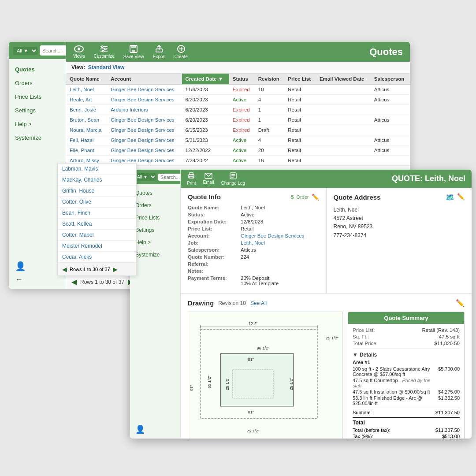 The height and width of the screenshot is (476, 476). Describe the element at coordinates (155, 193) in the screenshot. I see `sidebar2-item-quotes: Quotes` at that location.